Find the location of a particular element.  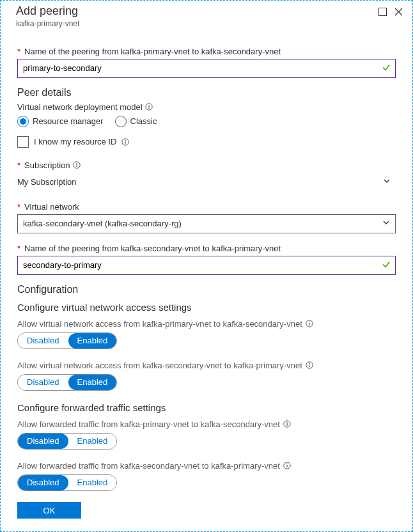

vnet-label: * Virtual network is located at coordinates (207, 207).